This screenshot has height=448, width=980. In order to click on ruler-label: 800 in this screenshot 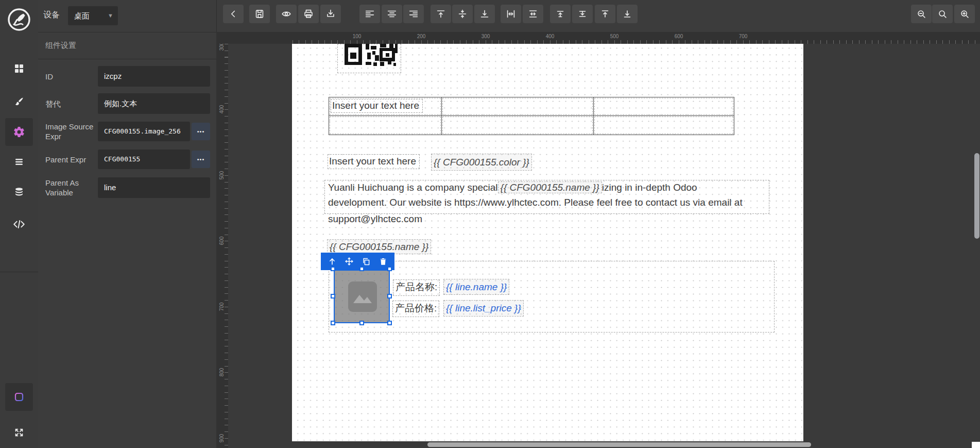, I will do `click(222, 372)`.